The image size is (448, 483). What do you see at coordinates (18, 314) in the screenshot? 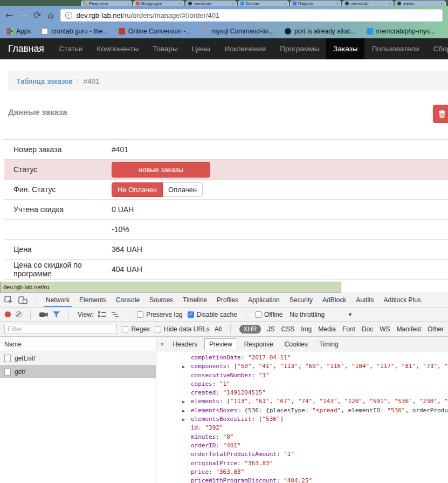
I see `clear-icon` at bounding box center [18, 314].